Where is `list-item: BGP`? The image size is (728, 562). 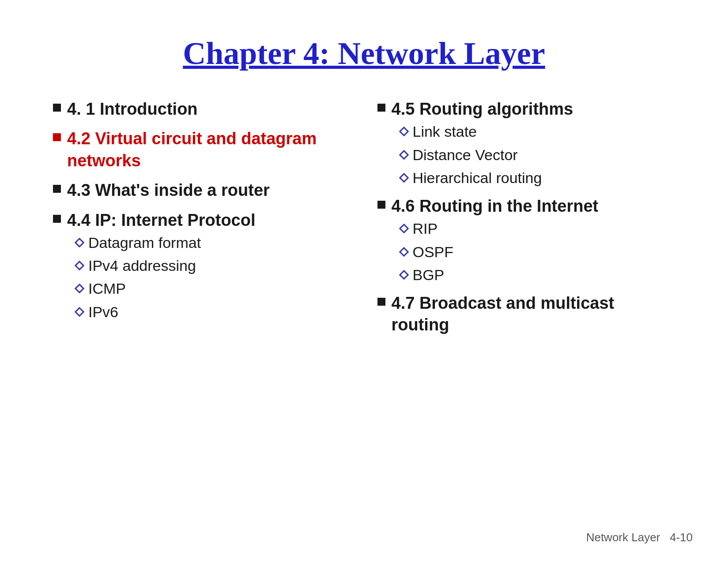 list-item: BGP is located at coordinates (538, 275).